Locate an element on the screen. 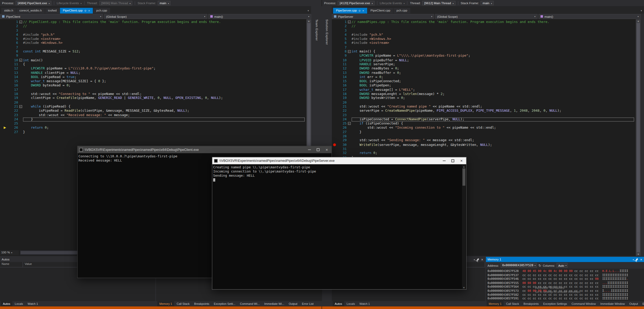 This screenshot has height=309, width=644. code-line: 24 isPipeConnected = ConnectNamedPipe(se… is located at coordinates (484, 120).